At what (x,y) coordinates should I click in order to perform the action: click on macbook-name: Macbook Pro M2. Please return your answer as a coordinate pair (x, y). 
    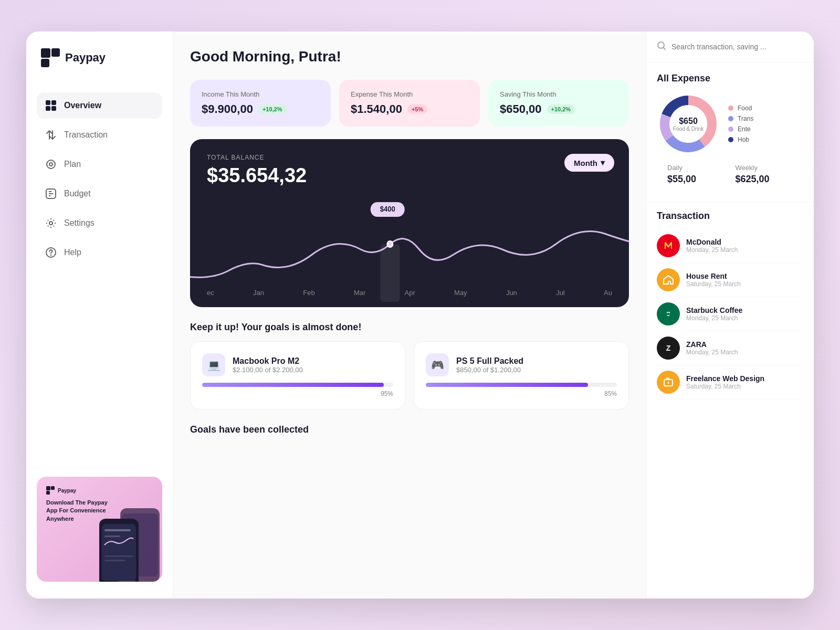
    Looking at the image, I should click on (268, 361).